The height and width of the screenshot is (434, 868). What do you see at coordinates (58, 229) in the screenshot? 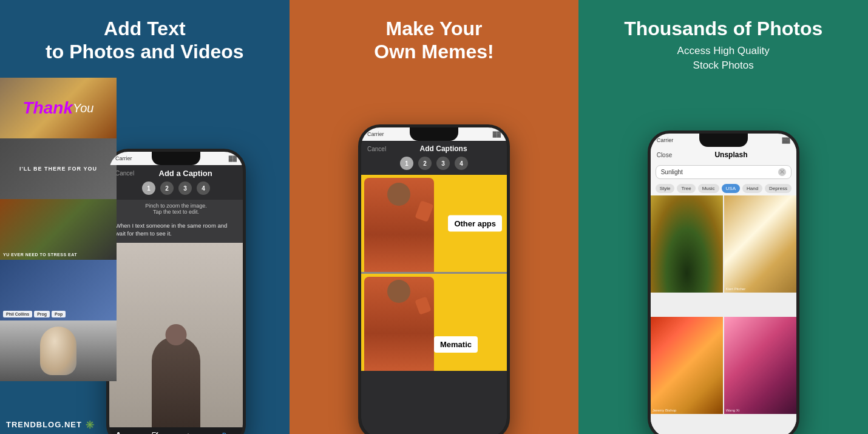
I see `strip-stress-eat: YU EVER NEED TO STRESS EAT` at bounding box center [58, 229].